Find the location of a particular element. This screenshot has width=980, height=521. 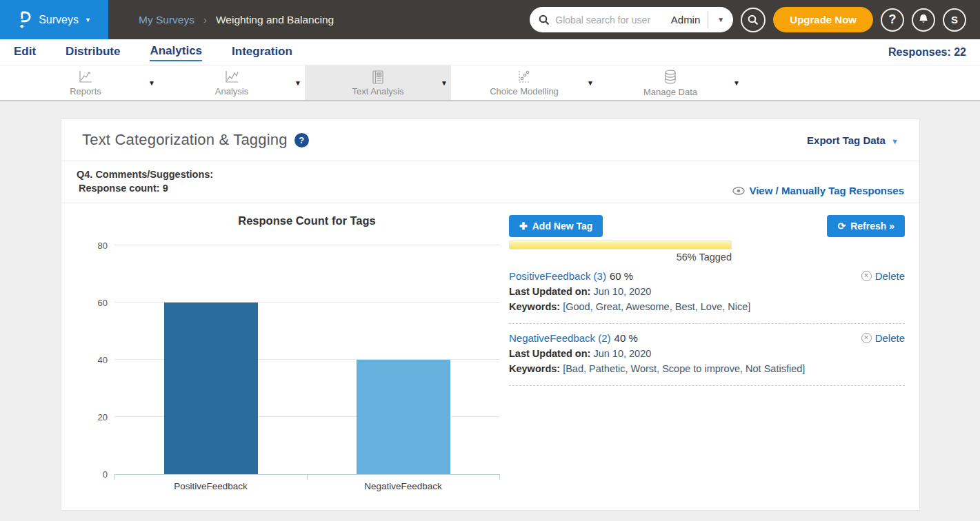

questionpro-logo is located at coordinates (25, 20).